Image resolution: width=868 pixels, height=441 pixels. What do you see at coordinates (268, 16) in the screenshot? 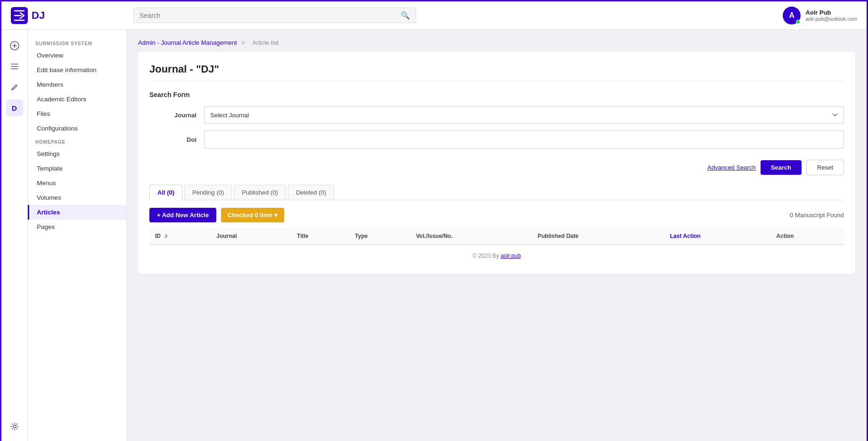
I see `search-input` at bounding box center [268, 16].